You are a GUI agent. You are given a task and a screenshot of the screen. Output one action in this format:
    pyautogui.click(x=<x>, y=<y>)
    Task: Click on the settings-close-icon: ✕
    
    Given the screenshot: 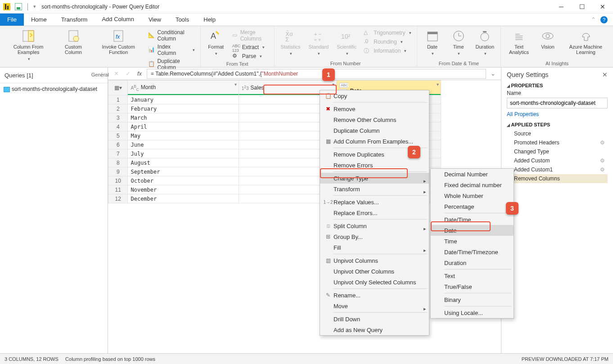 What is the action you would take?
    pyautogui.click(x=605, y=75)
    